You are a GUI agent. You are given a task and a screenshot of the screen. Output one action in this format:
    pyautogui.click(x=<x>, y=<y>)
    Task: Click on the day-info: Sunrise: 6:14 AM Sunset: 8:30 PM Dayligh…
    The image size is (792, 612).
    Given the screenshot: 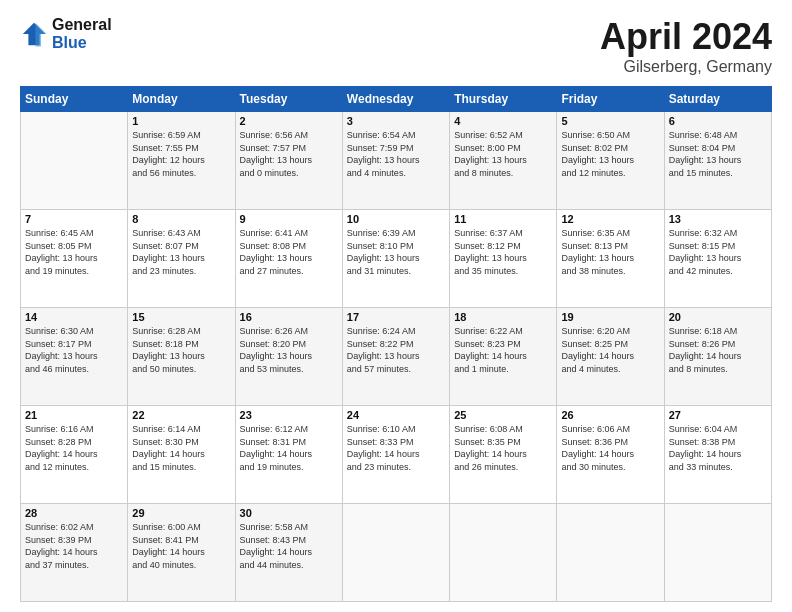 What is the action you would take?
    pyautogui.click(x=181, y=448)
    